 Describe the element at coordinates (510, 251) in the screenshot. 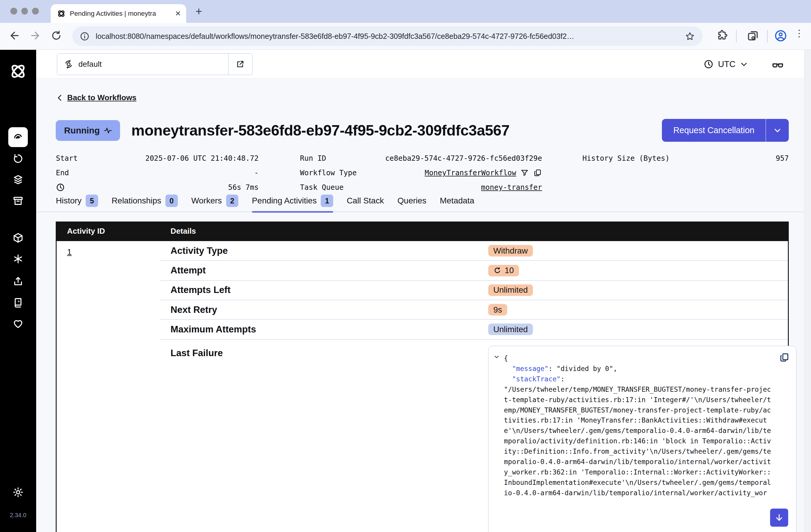

I see `activity-type-badge: Withdraw` at that location.